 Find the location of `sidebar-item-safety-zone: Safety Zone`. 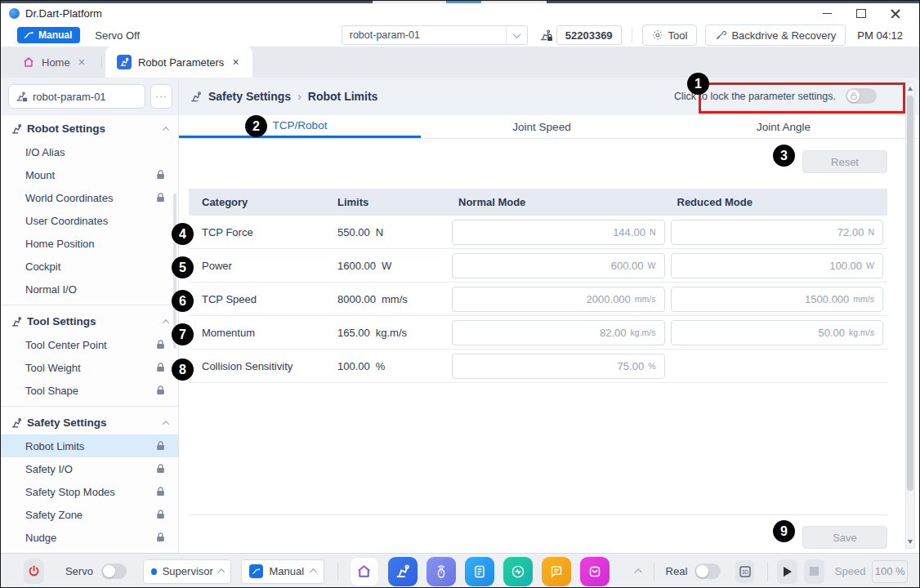

sidebar-item-safety-zone: Safety Zone is located at coordinates (90, 514).